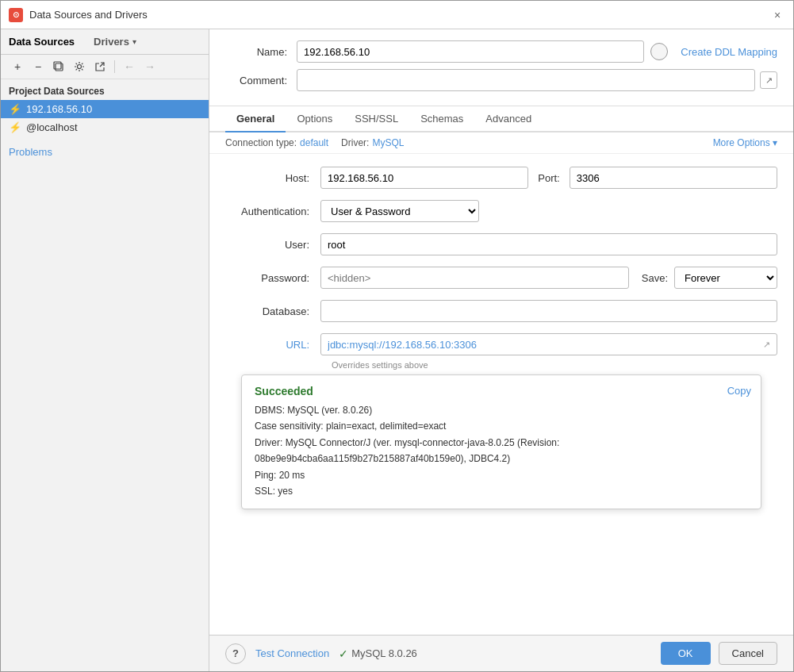  I want to click on forward-button: →, so click(150, 67).